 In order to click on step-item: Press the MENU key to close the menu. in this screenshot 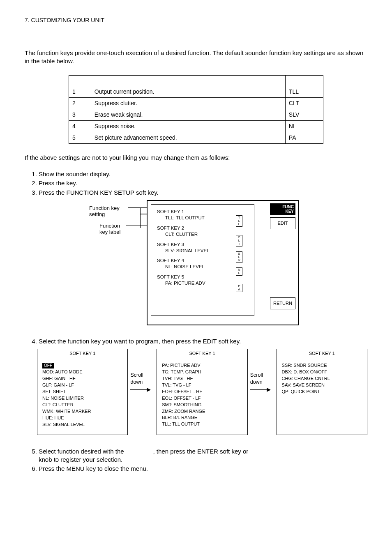, I will do `click(203, 469)`.